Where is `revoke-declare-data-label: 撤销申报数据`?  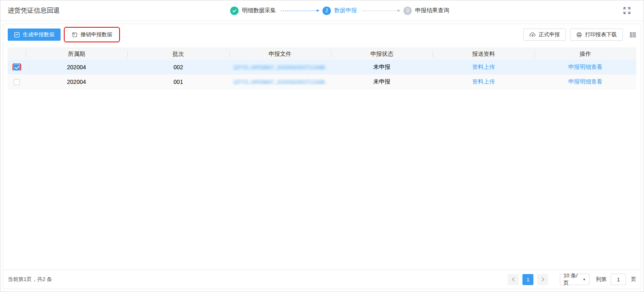 revoke-declare-data-label: 撤销申报数据 is located at coordinates (96, 35).